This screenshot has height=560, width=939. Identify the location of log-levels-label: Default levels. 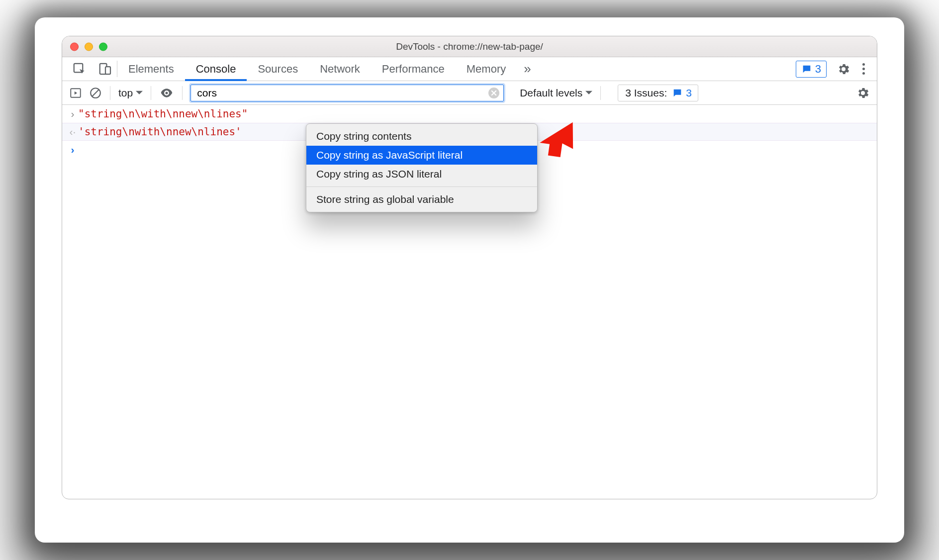
(551, 93).